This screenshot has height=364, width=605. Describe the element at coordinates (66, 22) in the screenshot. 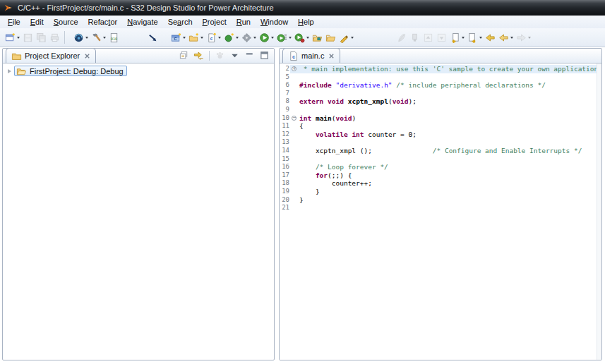

I see `menu-source: Source` at that location.